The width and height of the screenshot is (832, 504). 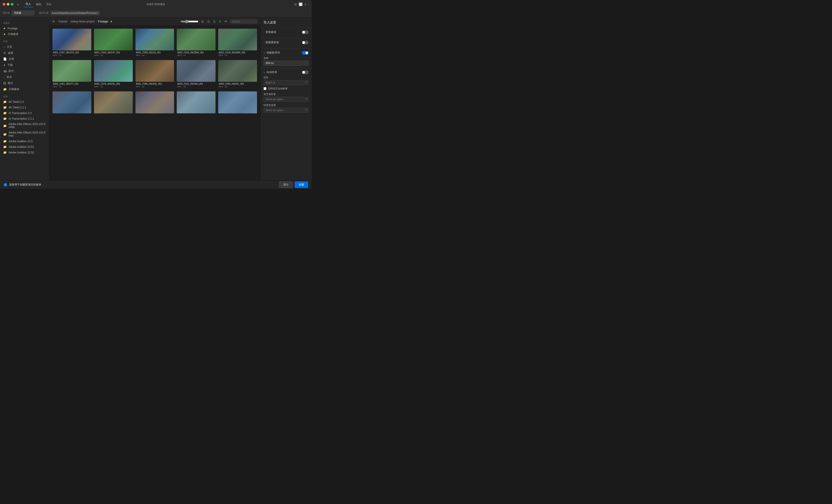 What do you see at coordinates (24, 89) in the screenshot?
I see `sidebar-item-sample2: 📁 示例媒体` at bounding box center [24, 89].